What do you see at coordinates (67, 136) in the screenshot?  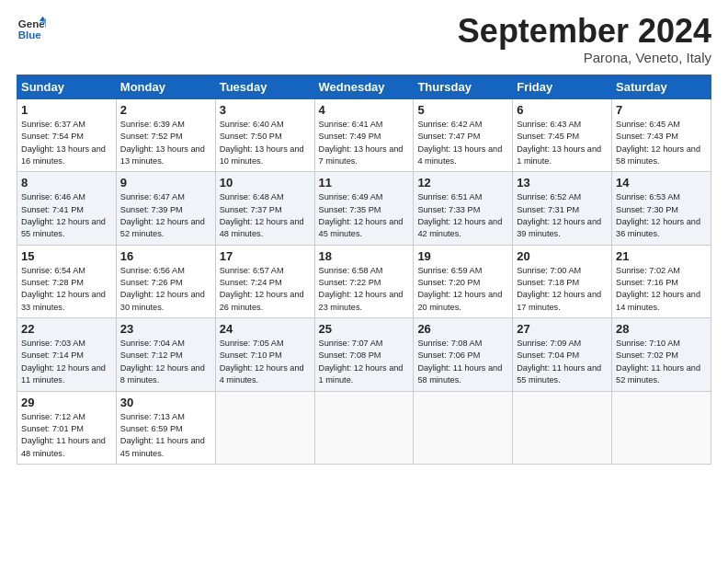 I see `calendar-cell: 1Sunrise: 6:37 AM Sunset: 7:54 PM Daylig…` at bounding box center [67, 136].